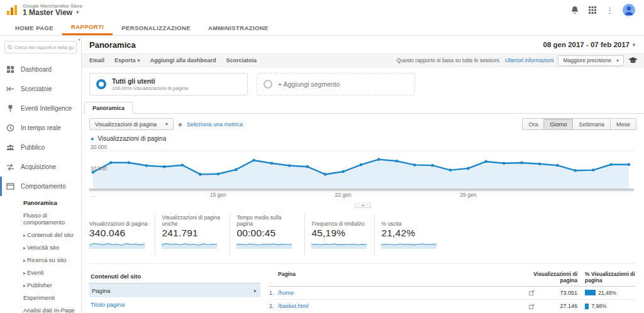 Image resolution: width=644 pixels, height=313 pixels. What do you see at coordinates (40, 285) in the screenshot?
I see `subnav-publisher: ▸Publisher` at bounding box center [40, 285].